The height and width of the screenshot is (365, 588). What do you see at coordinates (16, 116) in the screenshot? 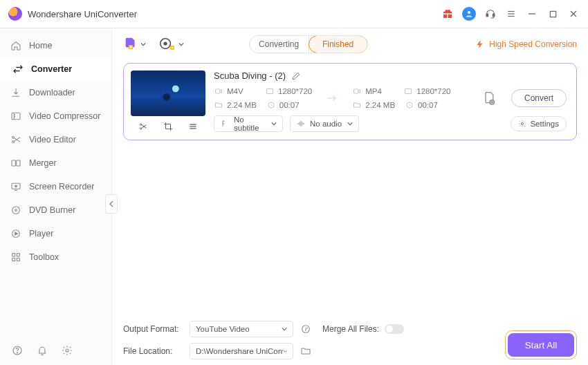
I see `compressor-icon` at bounding box center [16, 116].